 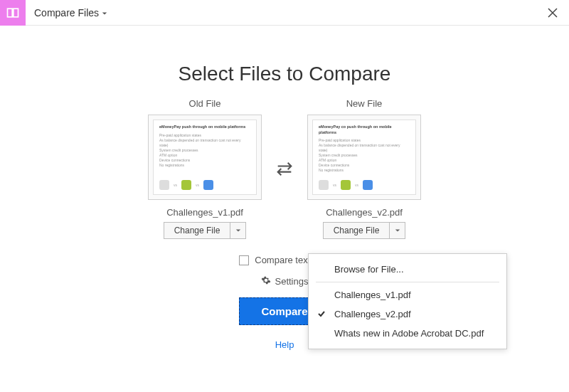 What do you see at coordinates (284, 169) in the screenshot?
I see `swap-files-button` at bounding box center [284, 169].